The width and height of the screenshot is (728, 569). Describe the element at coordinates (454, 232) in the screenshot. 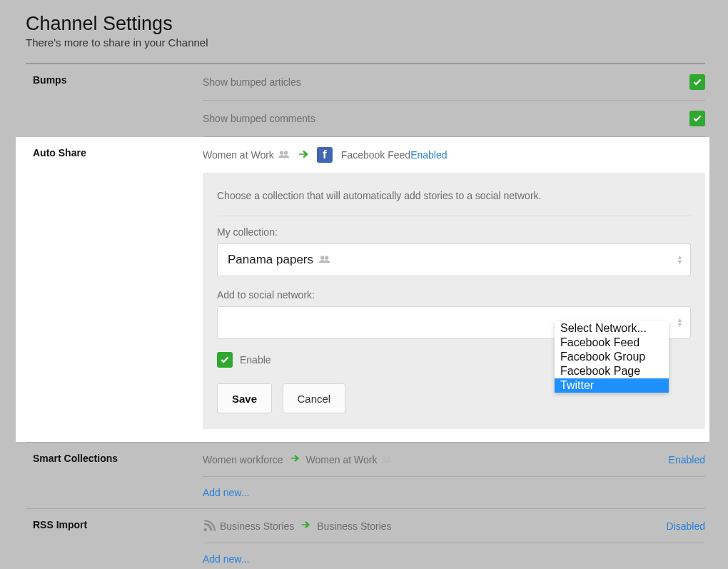

I see `collection-field-label: My collection:` at that location.